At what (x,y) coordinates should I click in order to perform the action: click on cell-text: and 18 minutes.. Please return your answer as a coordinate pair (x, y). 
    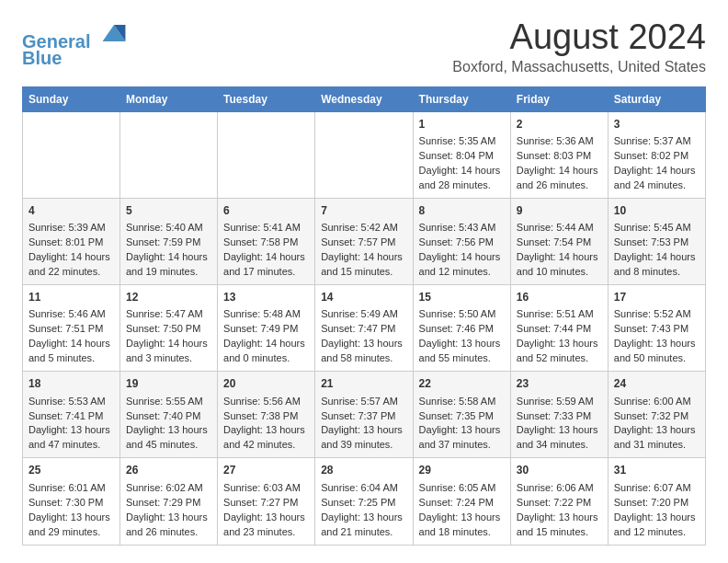
    Looking at the image, I should click on (462, 533).